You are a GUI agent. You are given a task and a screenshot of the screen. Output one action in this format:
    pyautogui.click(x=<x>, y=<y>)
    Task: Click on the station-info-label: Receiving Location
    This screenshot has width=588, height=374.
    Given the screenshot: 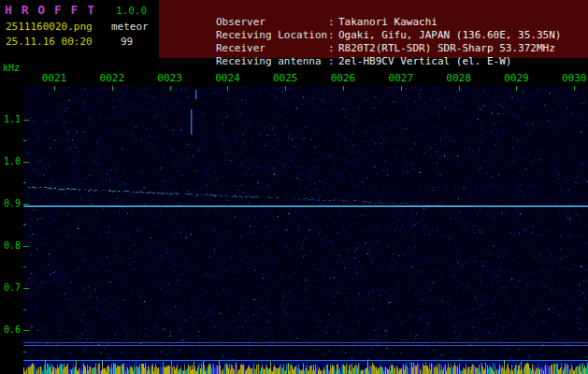 What is the action you would take?
    pyautogui.click(x=272, y=36)
    